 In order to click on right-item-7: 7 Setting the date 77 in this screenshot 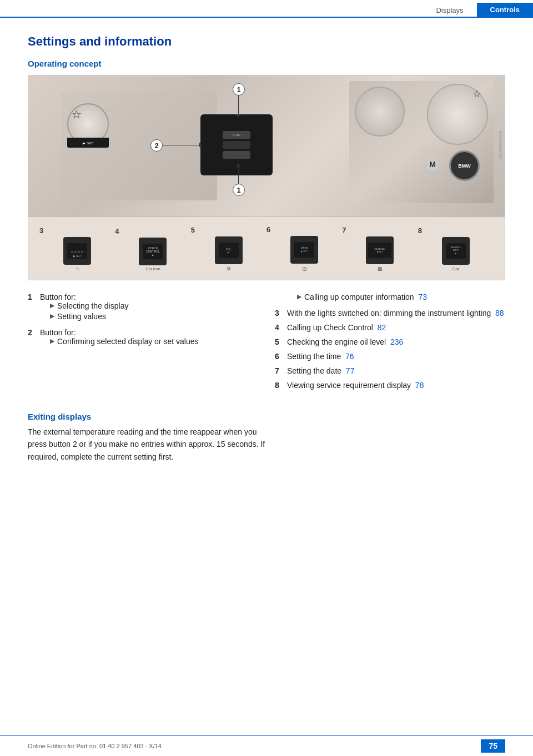, I will do `click(390, 371)`.